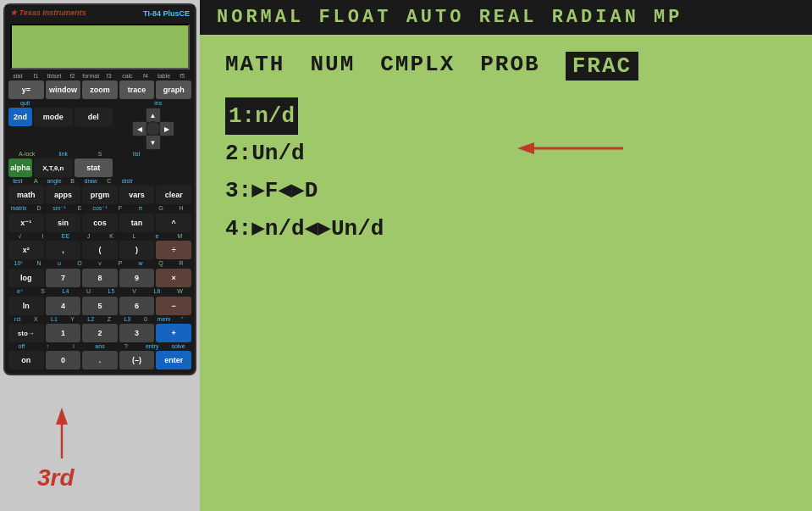 This screenshot has height=511, width=812. Describe the element at coordinates (64, 90) in the screenshot. I see `btn-window: window` at that location.